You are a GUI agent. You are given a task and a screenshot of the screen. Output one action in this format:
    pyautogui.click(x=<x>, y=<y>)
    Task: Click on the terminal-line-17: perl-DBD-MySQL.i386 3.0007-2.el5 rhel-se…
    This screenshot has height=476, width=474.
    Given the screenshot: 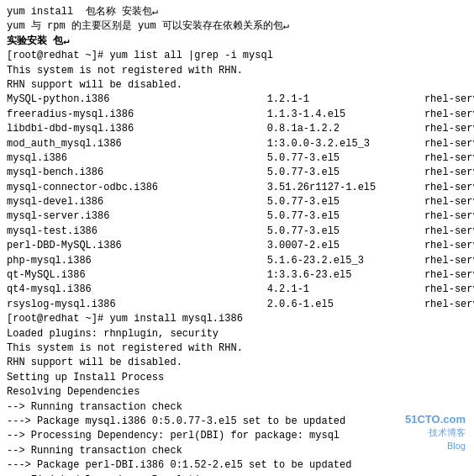 What is the action you would take?
    pyautogui.click(x=237, y=246)
    